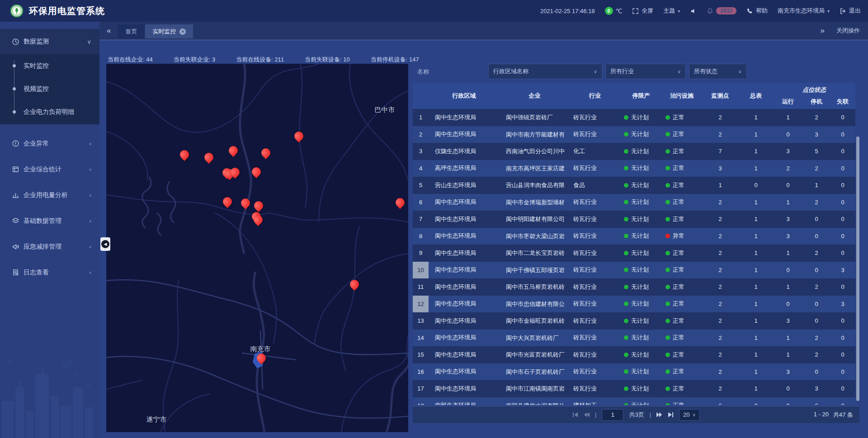 Image resolution: width=868 pixels, height=438 pixels. What do you see at coordinates (816, 169) in the screenshot?
I see `row-stopped: 2` at bounding box center [816, 169].